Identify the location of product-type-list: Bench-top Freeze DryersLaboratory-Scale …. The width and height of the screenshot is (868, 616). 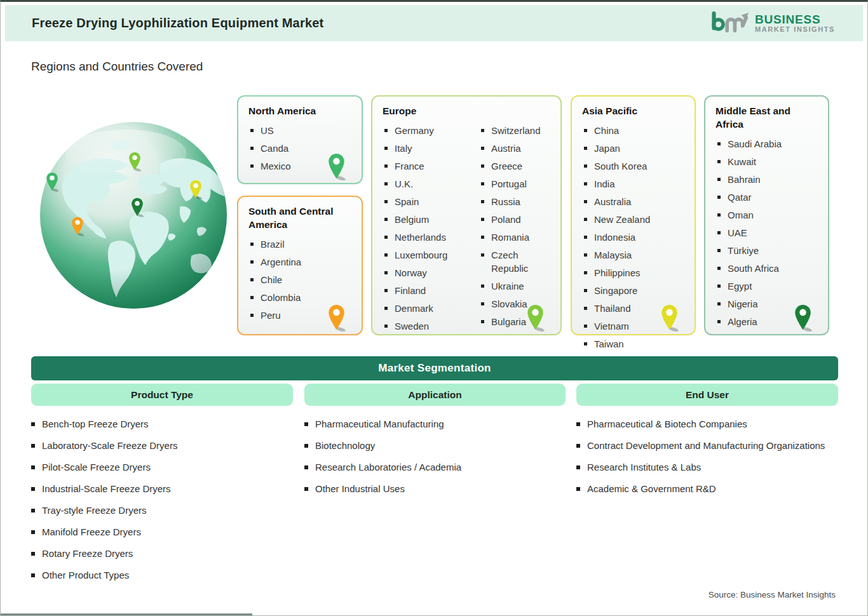
(163, 503).